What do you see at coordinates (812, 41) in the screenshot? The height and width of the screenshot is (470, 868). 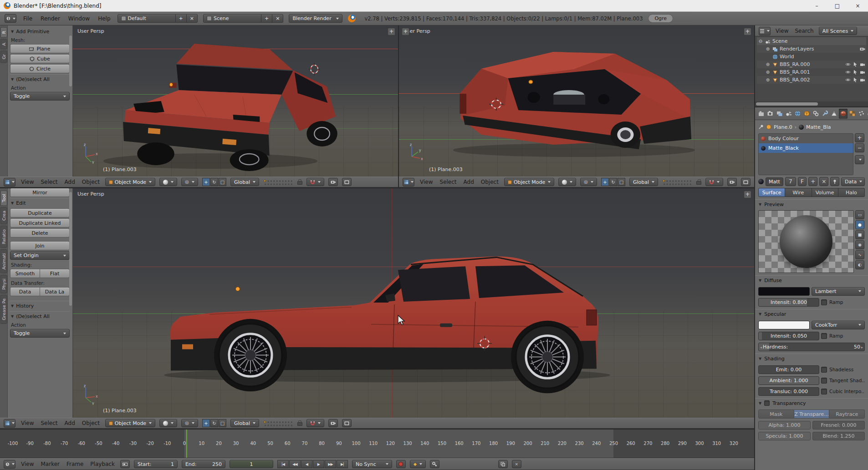 I see `outliner-item-scene: ⊖ Scene` at bounding box center [812, 41].